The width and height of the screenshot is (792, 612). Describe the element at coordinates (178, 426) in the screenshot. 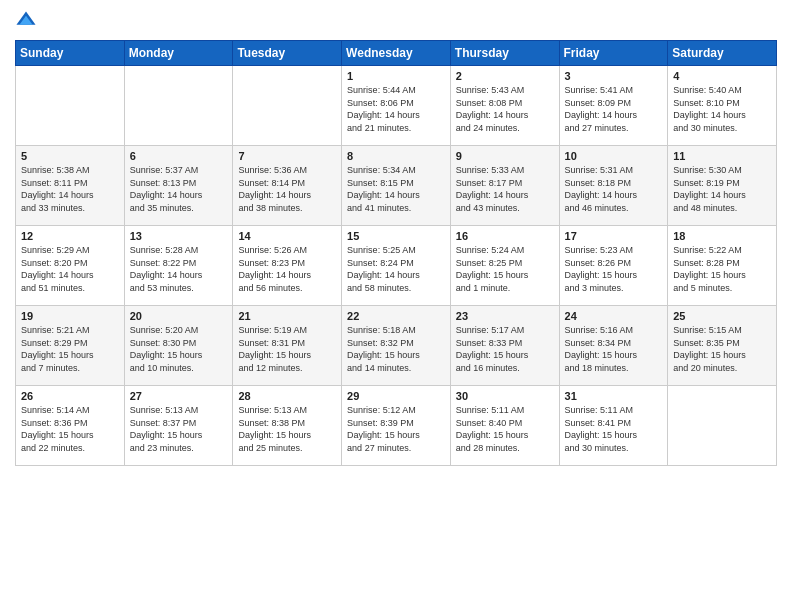

I see `calendar-cell: 27Sunrise: 5:13 AM Sunset: 8:37 PM Dayli…` at that location.